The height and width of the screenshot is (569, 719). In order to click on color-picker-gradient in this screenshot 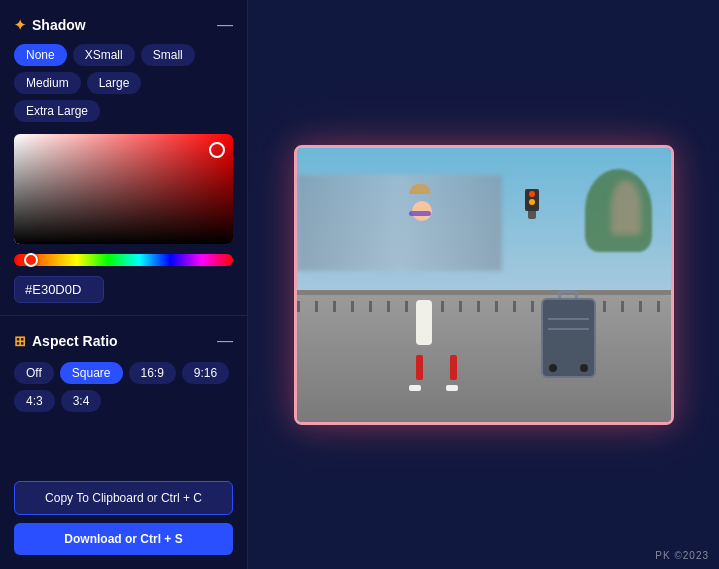, I will do `click(124, 189)`.